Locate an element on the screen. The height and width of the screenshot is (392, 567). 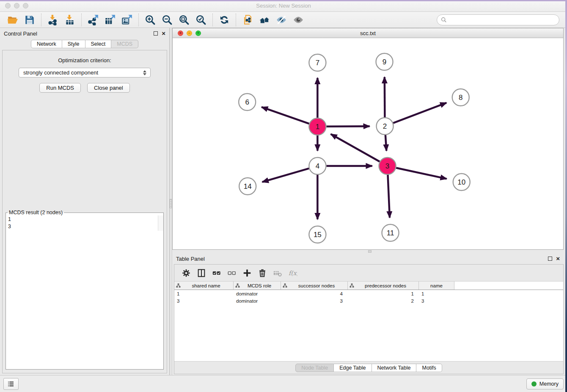
export-table-button is located at coordinates (110, 20).